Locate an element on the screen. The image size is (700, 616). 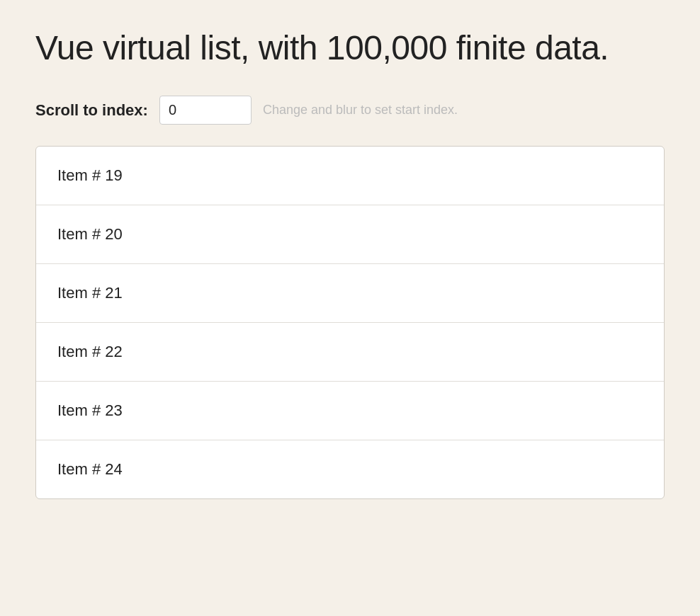
list-item: Item # 21 is located at coordinates (350, 293).